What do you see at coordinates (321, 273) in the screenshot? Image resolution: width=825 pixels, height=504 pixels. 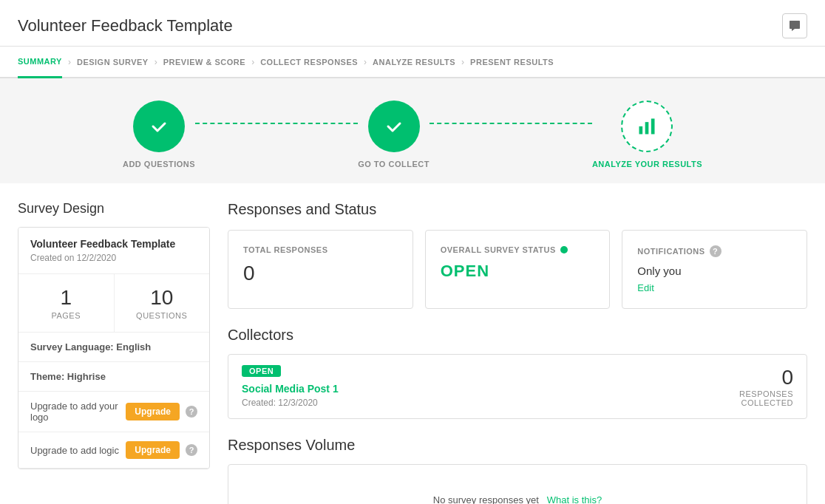 I see `total-responses-value: 0` at bounding box center [321, 273].